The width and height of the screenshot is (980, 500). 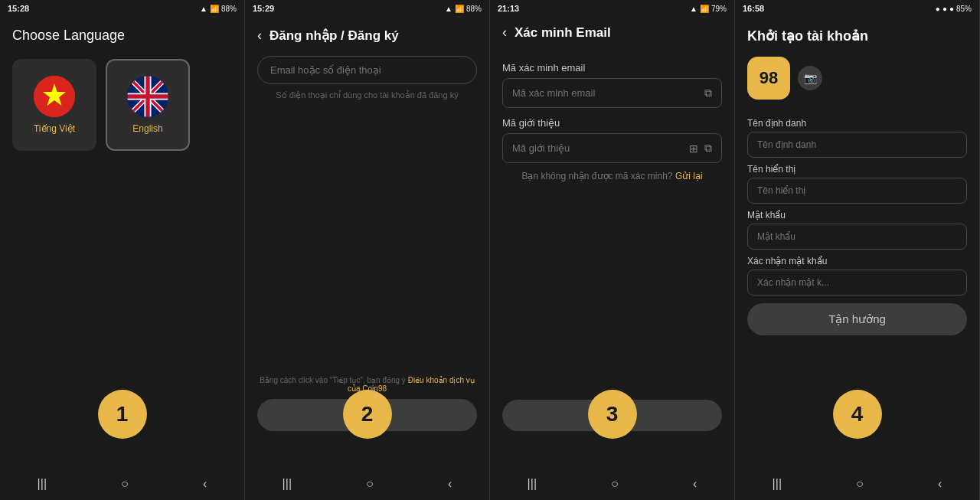 I want to click on screen3-title: Xác minh Email, so click(x=563, y=33).